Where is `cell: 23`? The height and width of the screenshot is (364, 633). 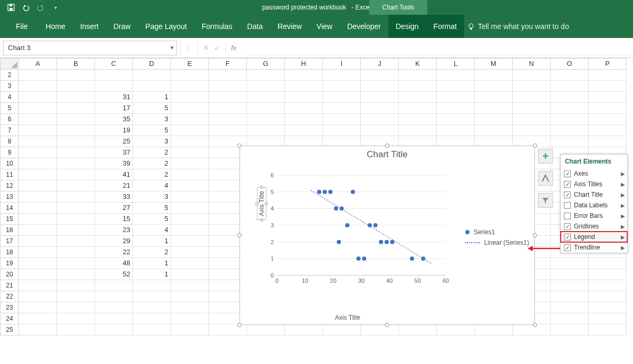
cell: 23 is located at coordinates (114, 230).